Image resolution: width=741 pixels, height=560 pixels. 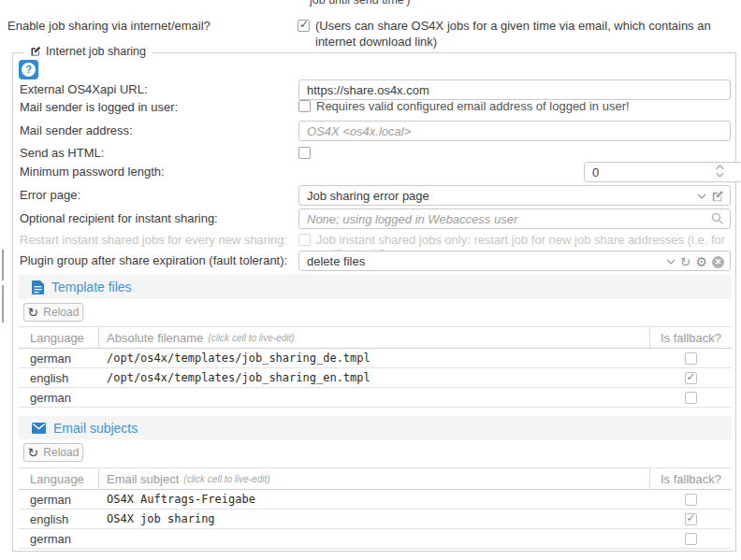 What do you see at coordinates (155, 338) in the screenshot?
I see `column-filename: Absolute filename` at bounding box center [155, 338].